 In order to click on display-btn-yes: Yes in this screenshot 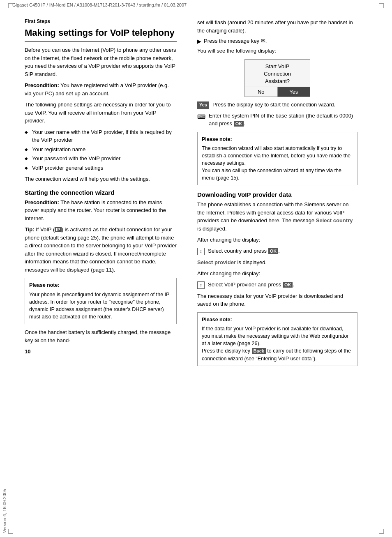, I will do `click(294, 92)`.